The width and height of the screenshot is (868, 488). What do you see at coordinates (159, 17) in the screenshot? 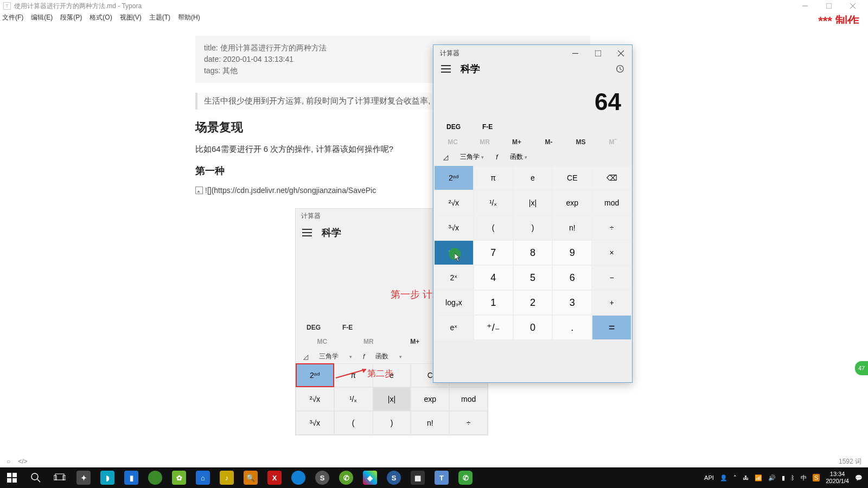
I see `menu-theme: 主题(T)` at bounding box center [159, 17].